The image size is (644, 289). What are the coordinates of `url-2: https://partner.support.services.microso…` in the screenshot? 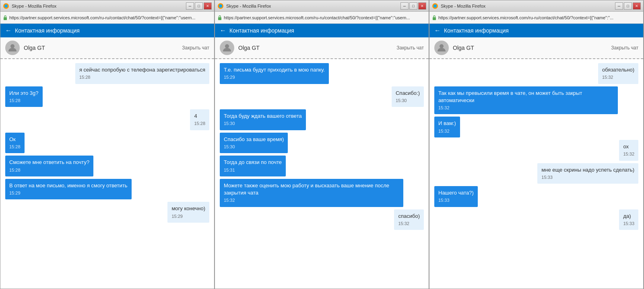 It's located at (317, 18).